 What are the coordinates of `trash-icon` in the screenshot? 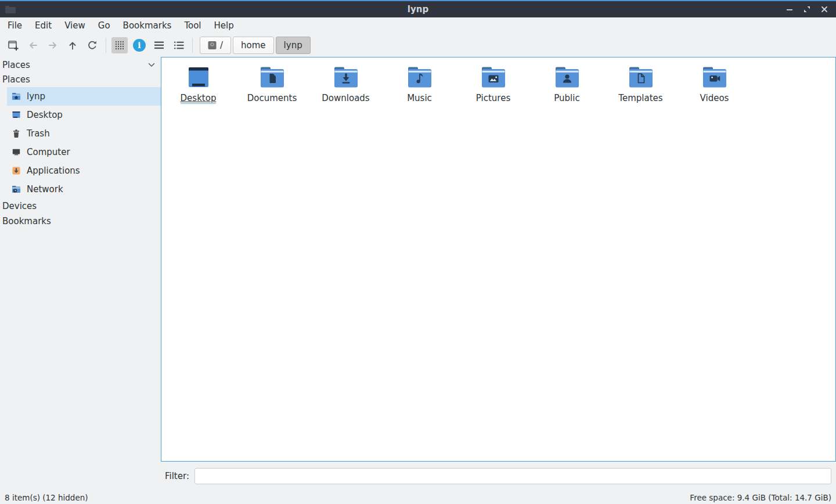 It's located at (16, 134).